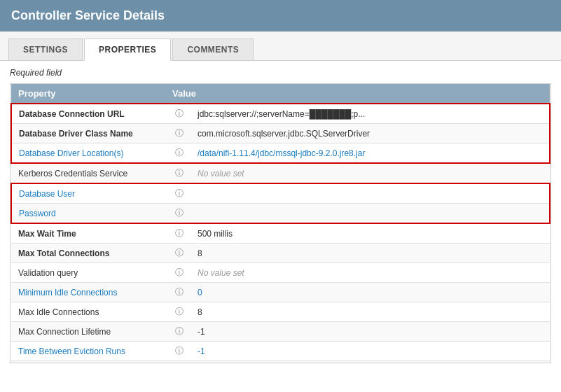 The image size is (561, 392). Describe the element at coordinates (88, 154) in the screenshot. I see `property-name-cell: Database Driver Location(s)` at that location.